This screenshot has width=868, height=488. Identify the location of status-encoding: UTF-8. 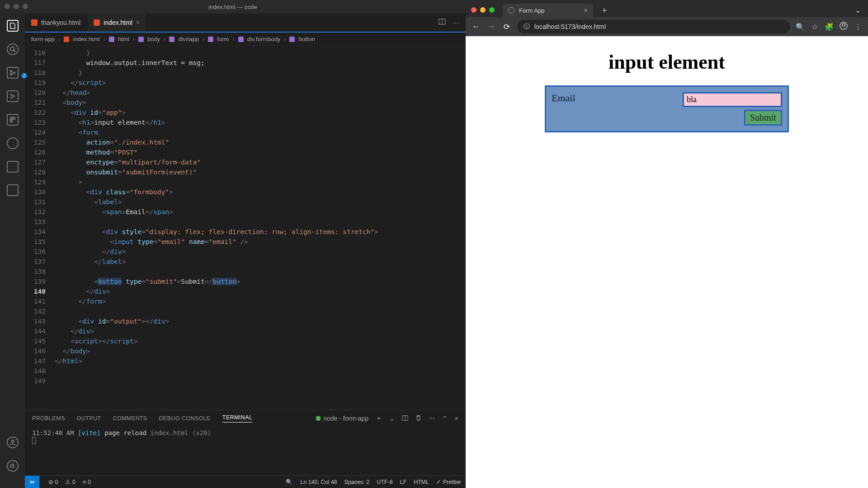
(384, 482).